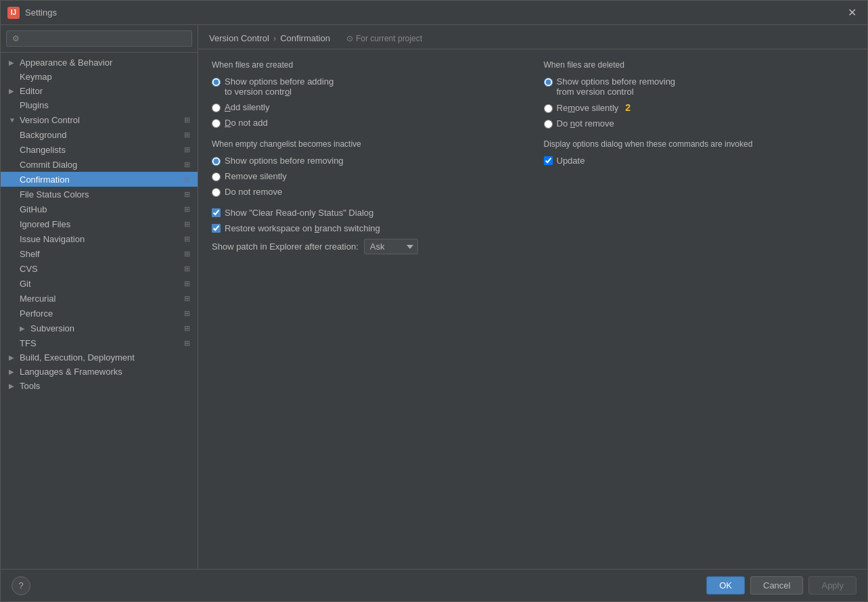  I want to click on sidebar-item-label: Appearance & Behavior, so click(106, 62).